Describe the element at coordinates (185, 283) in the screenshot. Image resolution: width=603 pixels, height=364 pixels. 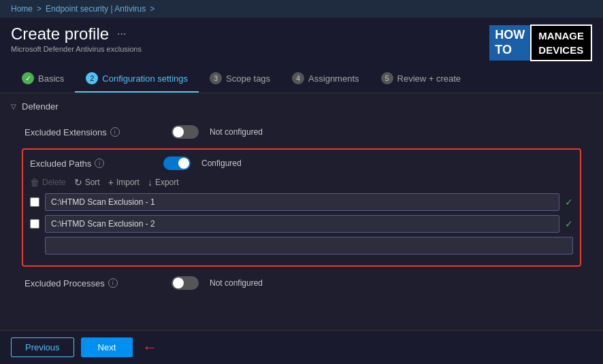
I see `excluded-processes-toggle` at that location.